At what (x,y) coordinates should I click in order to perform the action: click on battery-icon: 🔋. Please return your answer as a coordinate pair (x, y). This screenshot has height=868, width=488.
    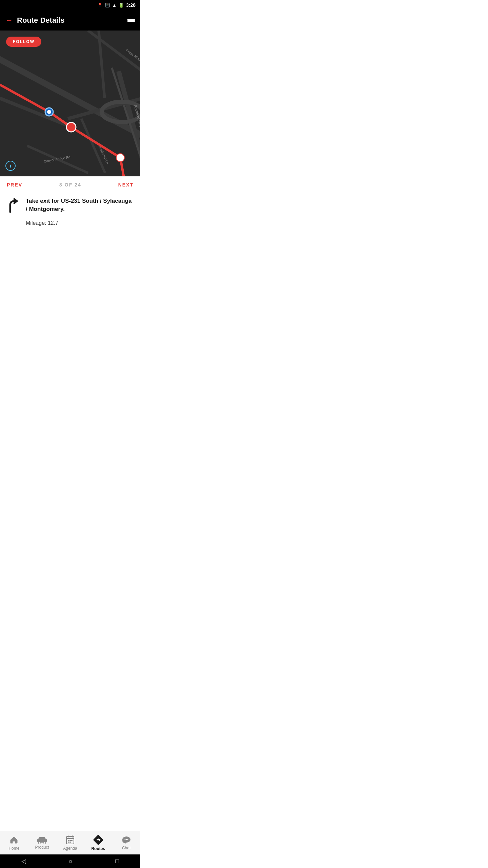
    Looking at the image, I should click on (121, 5).